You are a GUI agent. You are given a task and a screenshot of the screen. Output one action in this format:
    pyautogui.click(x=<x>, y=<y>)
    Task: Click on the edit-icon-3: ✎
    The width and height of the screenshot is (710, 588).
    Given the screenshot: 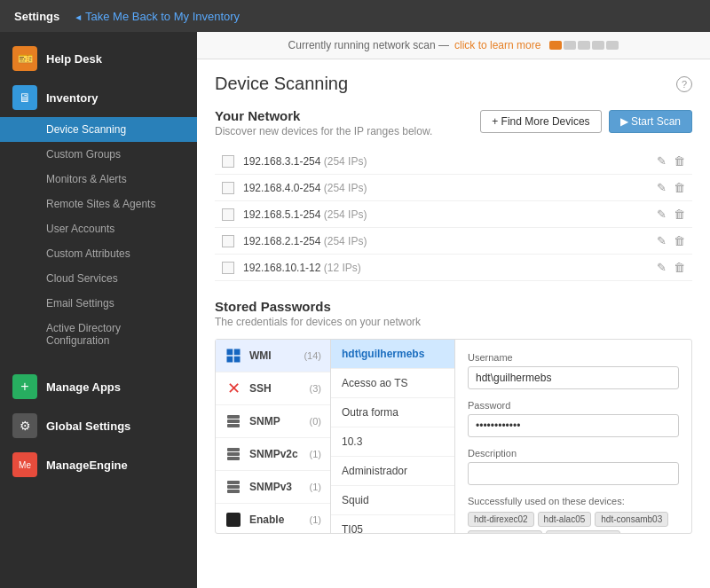 What is the action you would take?
    pyautogui.click(x=662, y=215)
    